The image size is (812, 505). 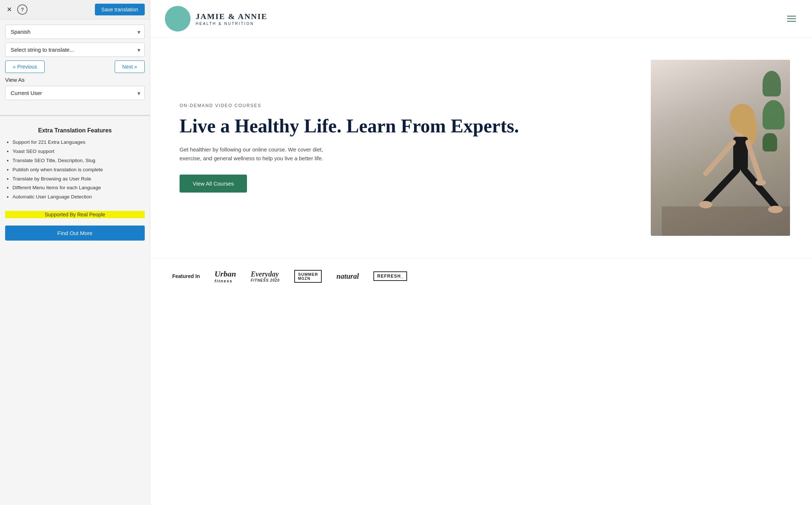 What do you see at coordinates (408, 126) in the screenshot?
I see `hero-title: Live a Healthy Life. Learn From Experts.` at bounding box center [408, 126].